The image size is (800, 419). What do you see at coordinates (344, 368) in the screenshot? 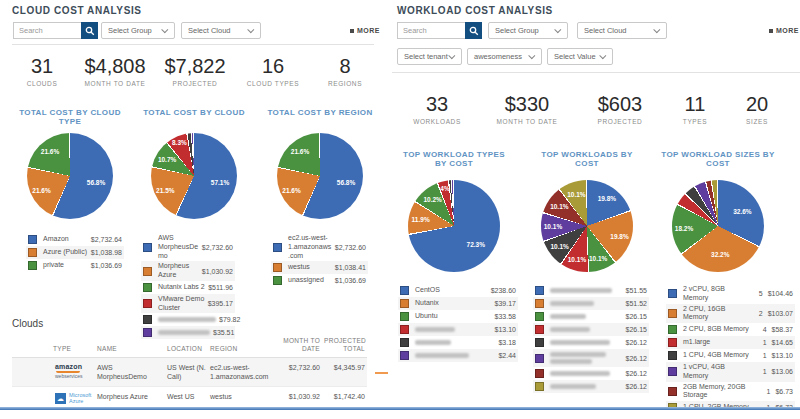
I see `table-cell: $4,345.97` at bounding box center [344, 368].